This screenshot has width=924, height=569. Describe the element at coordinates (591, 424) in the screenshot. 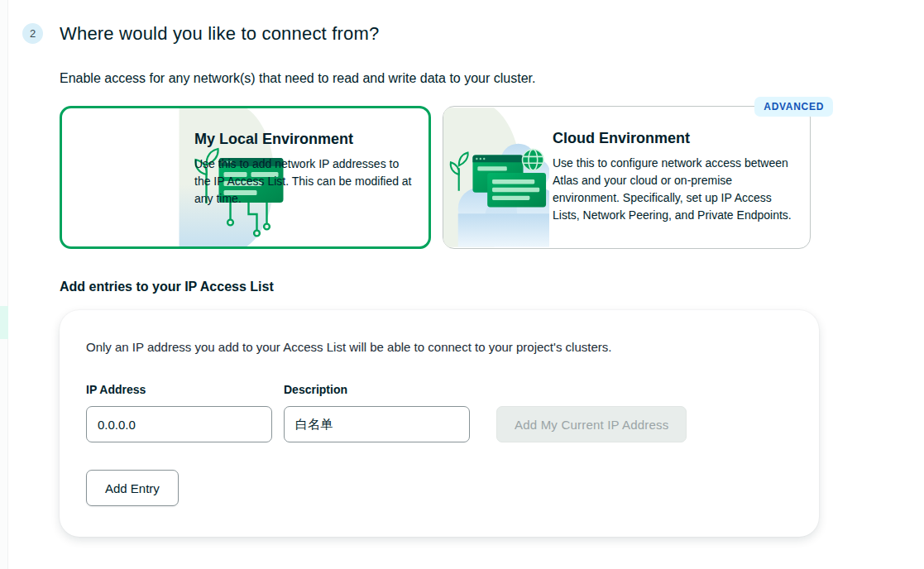

I see `add-current-ip-button: Add My Current IP Address` at that location.